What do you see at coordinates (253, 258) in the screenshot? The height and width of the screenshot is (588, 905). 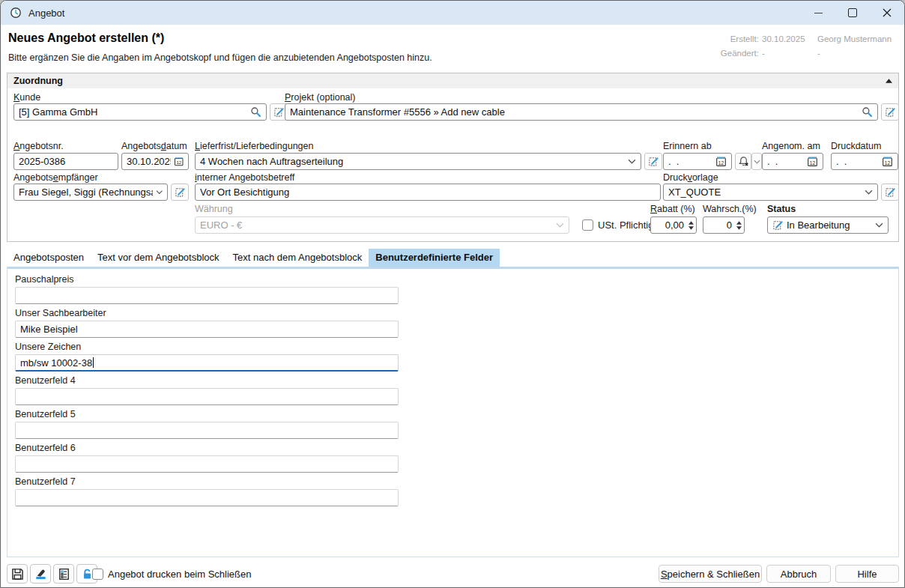 I see `tab-strip: Angebotsposten Text vor dem Angebotsbloc…` at bounding box center [253, 258].